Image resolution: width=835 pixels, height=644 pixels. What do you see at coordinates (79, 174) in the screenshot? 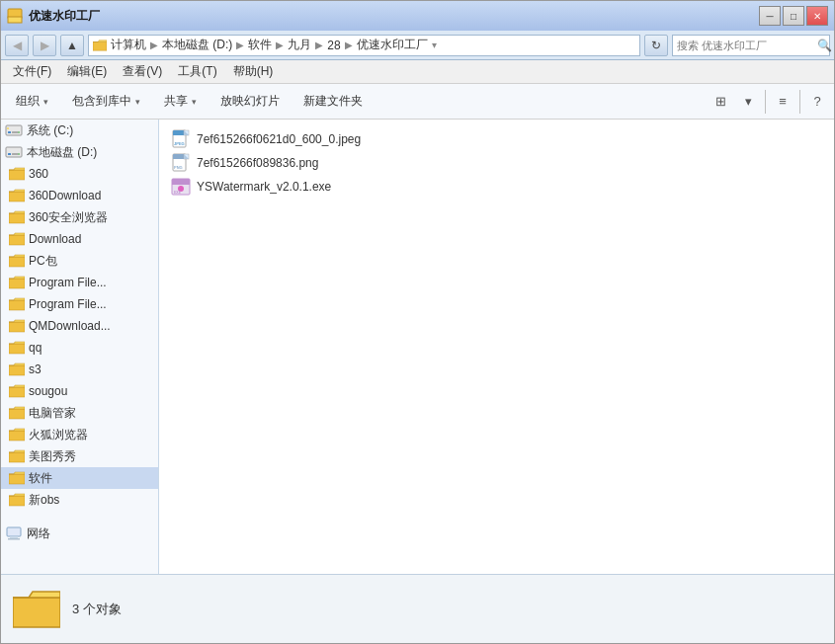
I see `sidebar-item-360: 360` at bounding box center [79, 174].